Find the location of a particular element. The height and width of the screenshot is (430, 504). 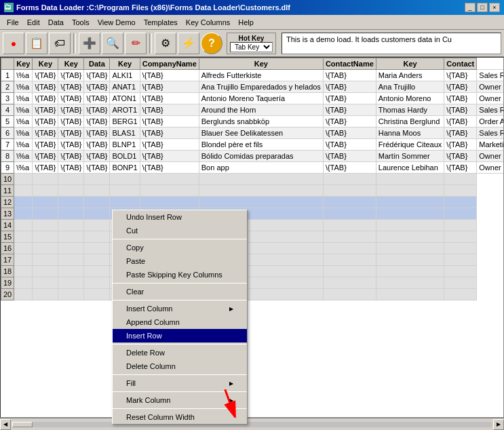

table-row: 19 is located at coordinates (253, 284).